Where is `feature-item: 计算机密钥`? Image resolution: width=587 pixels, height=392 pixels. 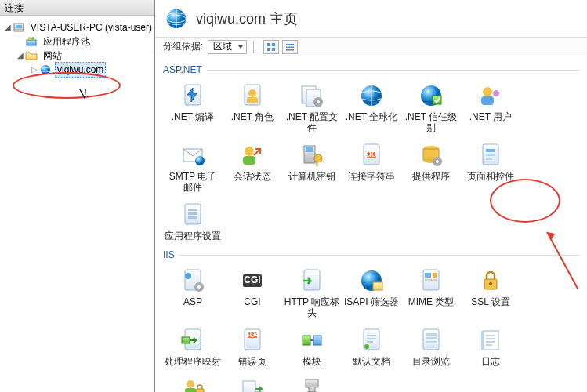
feature-item: 计算机密钥 is located at coordinates (312, 167).